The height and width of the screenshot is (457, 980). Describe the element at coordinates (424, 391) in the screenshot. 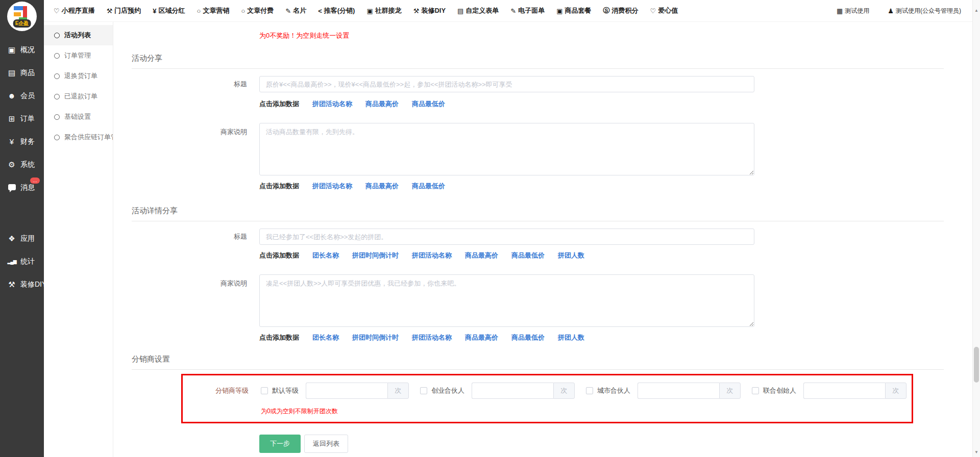

I see `startup-partner-checkbox` at that location.